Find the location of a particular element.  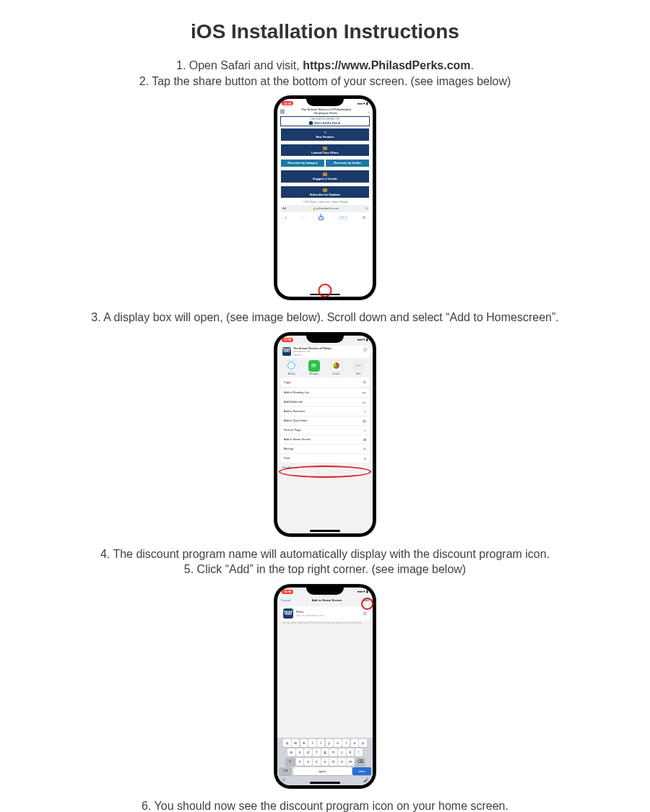

note-icon: ▤ is located at coordinates (364, 421).